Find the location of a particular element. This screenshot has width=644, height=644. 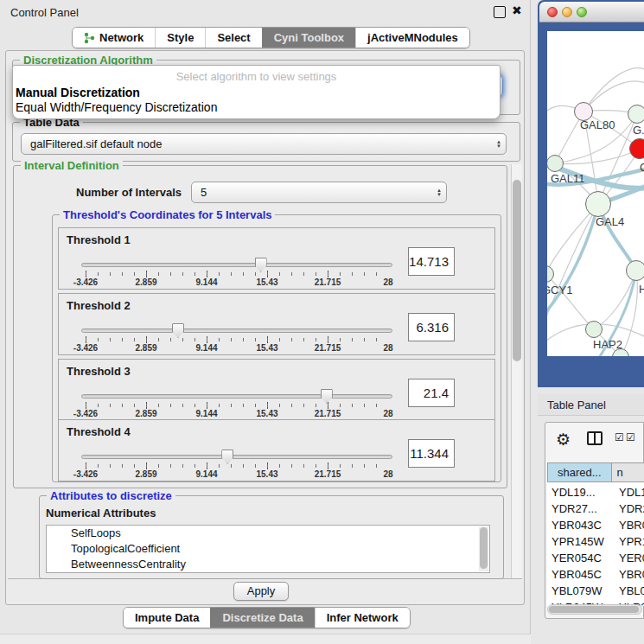

slider-tick-labels: -3.4262.8599.14415.4321.71528 is located at coordinates (237, 283).